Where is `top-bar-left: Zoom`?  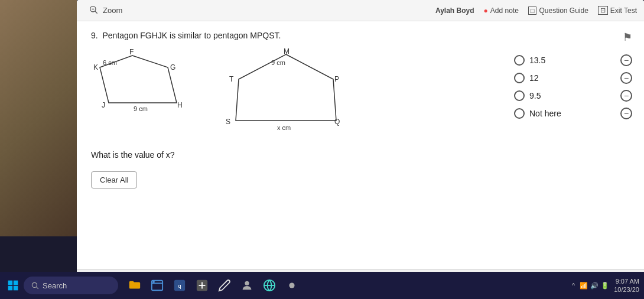 top-bar-left: Zoom is located at coordinates (103, 11).